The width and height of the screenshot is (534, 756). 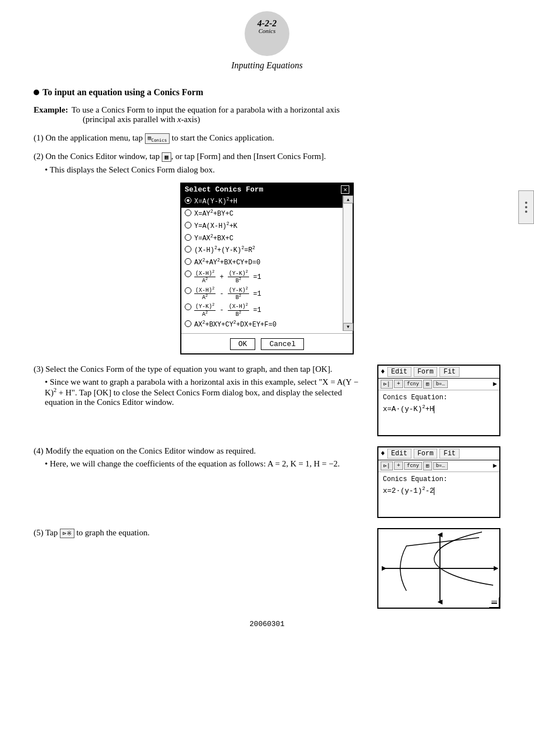 I want to click on toolbar-btn-fcny-2: fcny, so click(x=413, y=466).